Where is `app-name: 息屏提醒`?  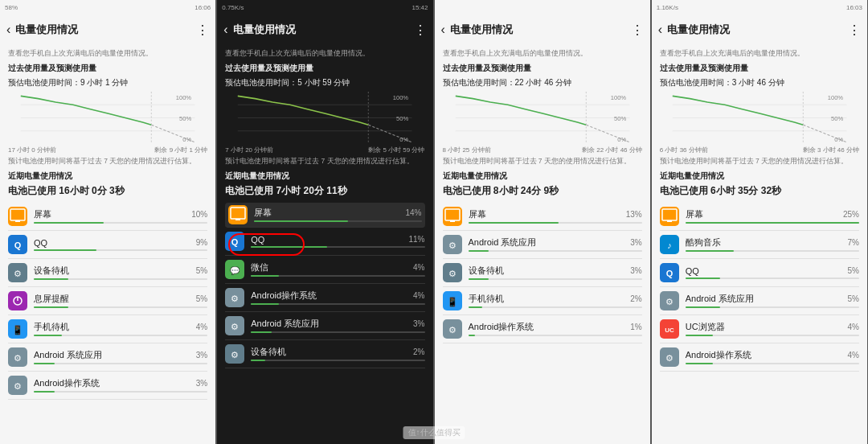
app-name: 息屏提醒 is located at coordinates (51, 299).